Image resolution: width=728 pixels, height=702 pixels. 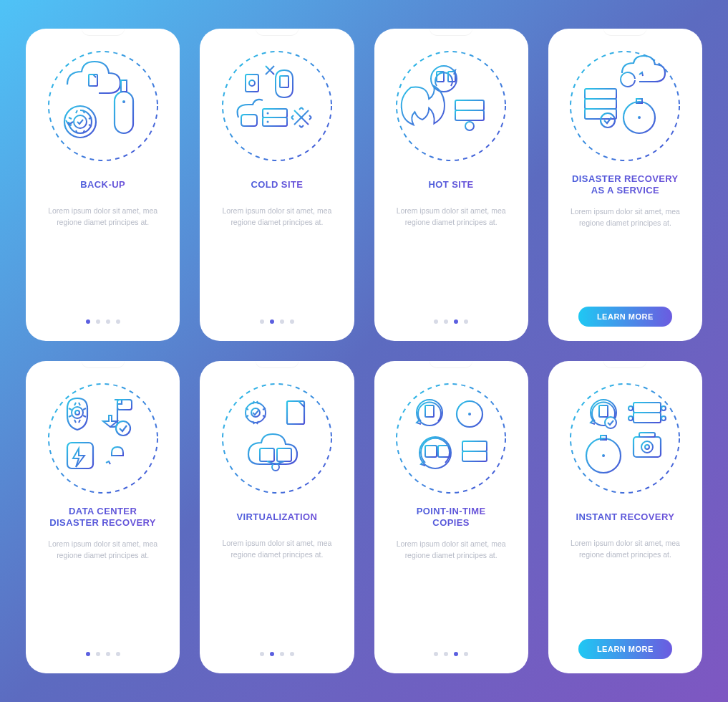 I want to click on virtualization-icon, so click(x=277, y=438).